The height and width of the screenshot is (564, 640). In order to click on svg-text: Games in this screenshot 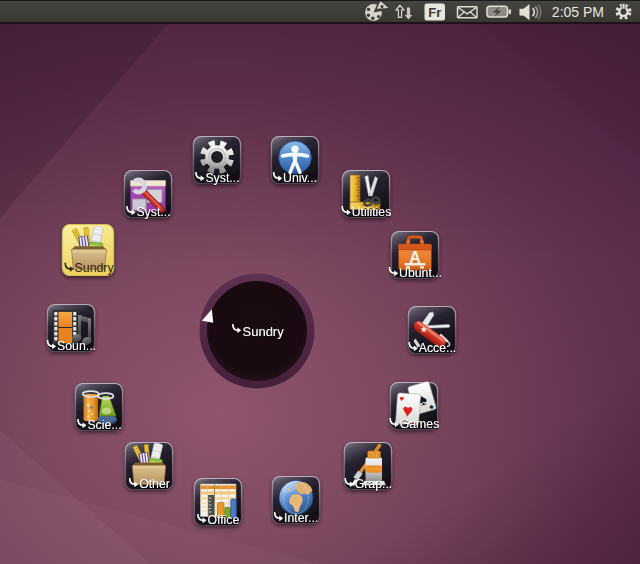, I will do `click(420, 424)`.